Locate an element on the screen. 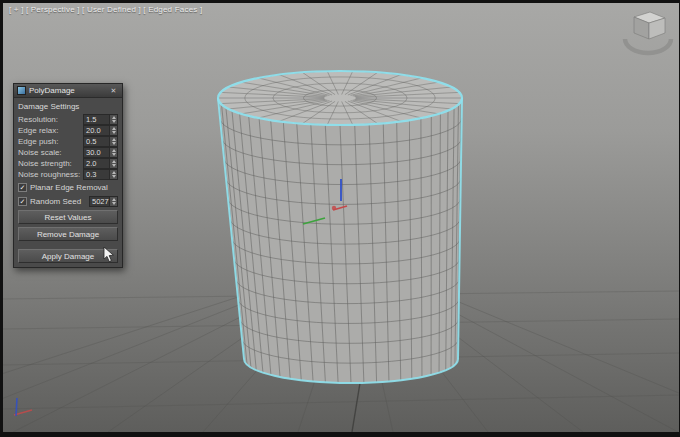 The width and height of the screenshot is (680, 437). edge-push-input: 0.5 is located at coordinates (100, 142).